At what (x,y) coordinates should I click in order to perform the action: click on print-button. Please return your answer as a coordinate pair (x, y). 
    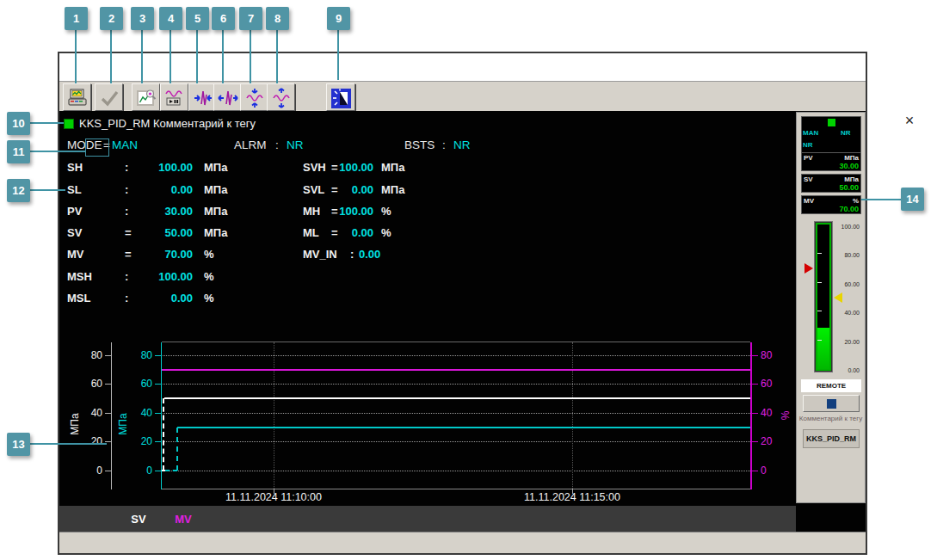
    Looking at the image, I should click on (77, 97).